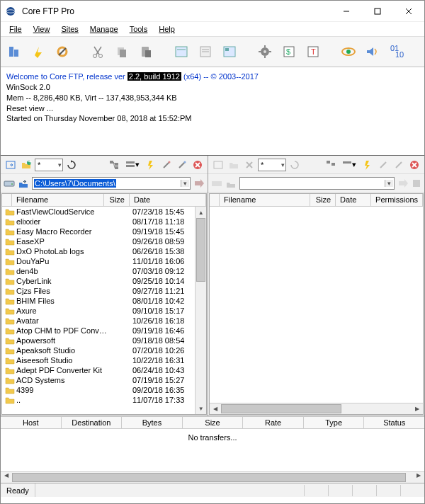 This screenshot has width=425, height=504. I want to click on table-row: Apowersoft09/18/18 08:54, so click(104, 340).